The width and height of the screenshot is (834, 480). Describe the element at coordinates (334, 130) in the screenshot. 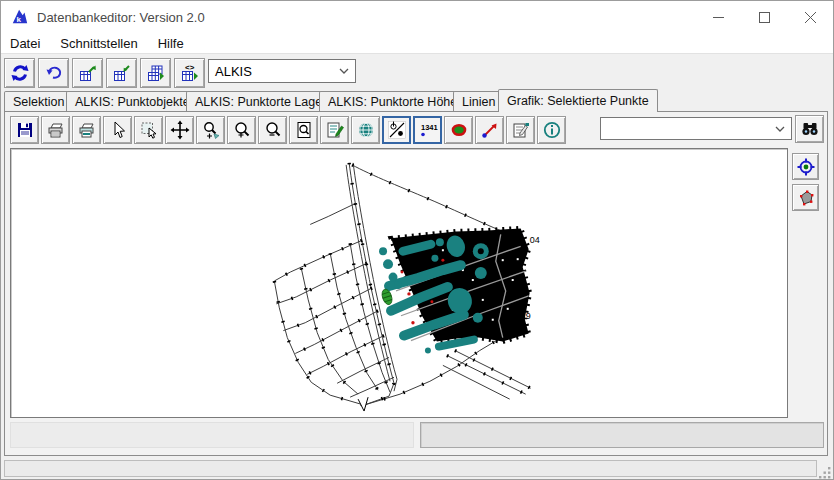

I see `form-edit-button` at that location.